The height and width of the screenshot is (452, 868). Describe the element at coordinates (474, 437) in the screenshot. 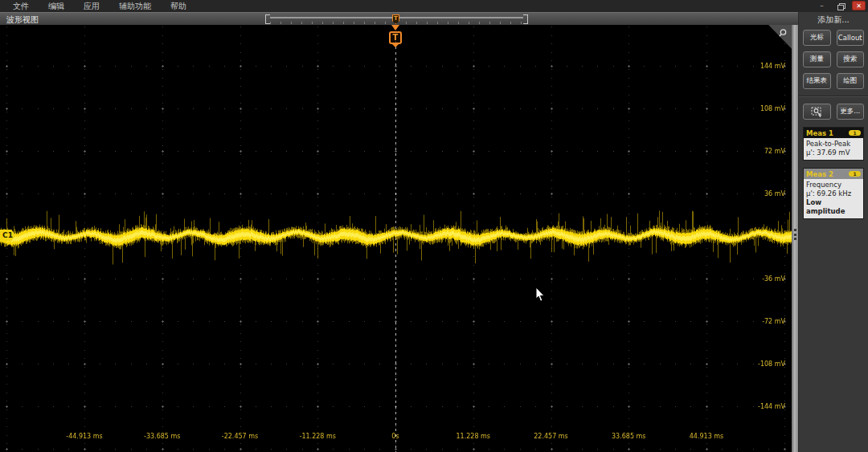

I see `x-axis-label: 11.228 ms` at that location.